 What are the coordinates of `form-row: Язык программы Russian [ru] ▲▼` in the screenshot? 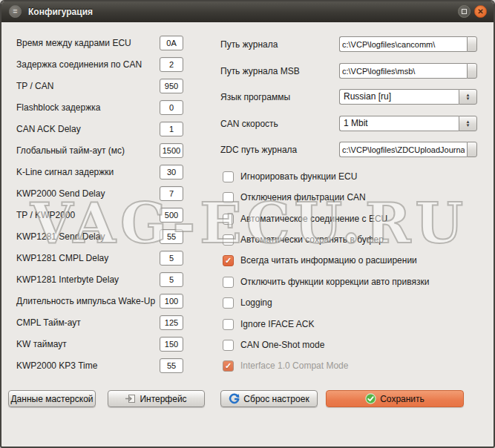 It's located at (350, 96).